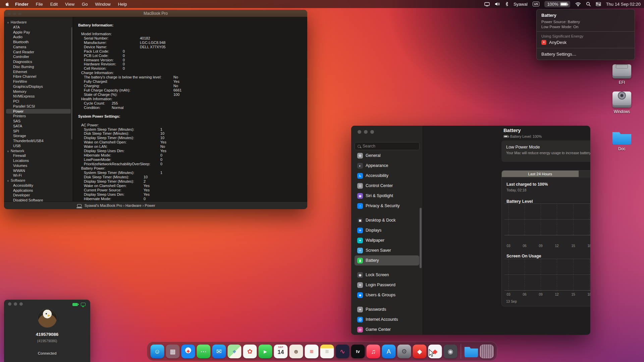 The width and height of the screenshot is (644, 362). I want to click on menu-item: Edit, so click(54, 4).